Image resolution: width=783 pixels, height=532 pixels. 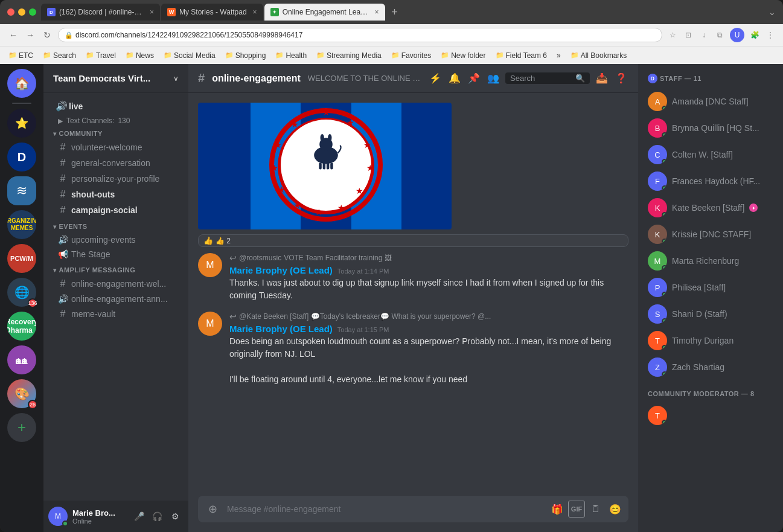 I want to click on server-colorful: 🎨 26, so click(x=22, y=394).